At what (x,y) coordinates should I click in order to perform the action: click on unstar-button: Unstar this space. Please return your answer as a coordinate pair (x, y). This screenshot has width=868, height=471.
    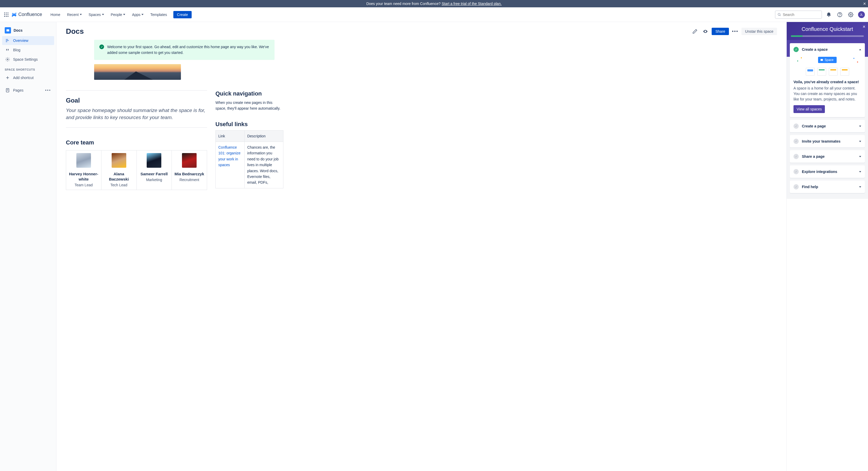
    Looking at the image, I should click on (759, 31).